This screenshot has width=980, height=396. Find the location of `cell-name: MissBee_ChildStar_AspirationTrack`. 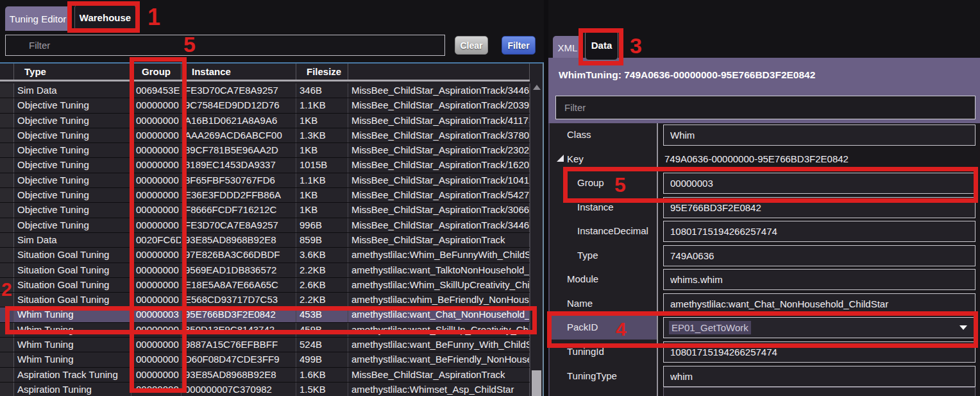

cell-name: MissBee_ChildStar_AspirationTrack is located at coordinates (439, 240).